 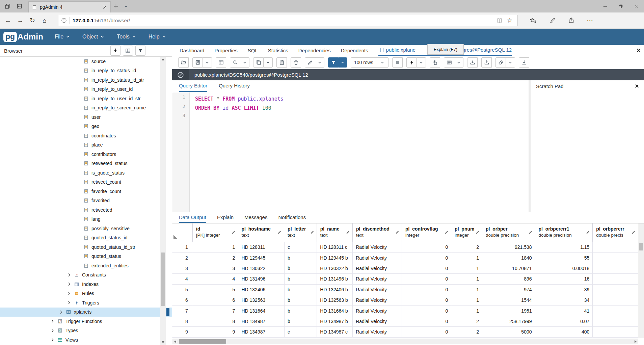 I want to click on cell-id: 2, so click(x=216, y=258).